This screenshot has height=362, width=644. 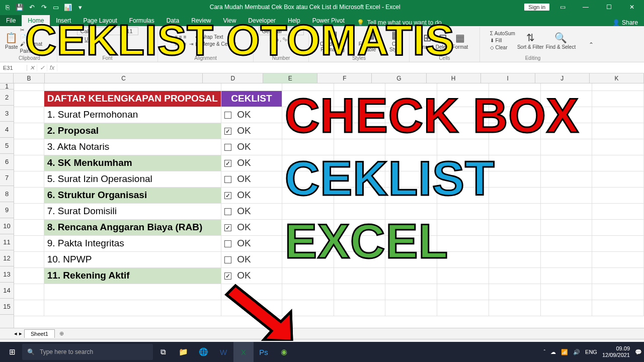 What do you see at coordinates (131, 31) in the screenshot?
I see `font-size-select: 11` at bounding box center [131, 31].